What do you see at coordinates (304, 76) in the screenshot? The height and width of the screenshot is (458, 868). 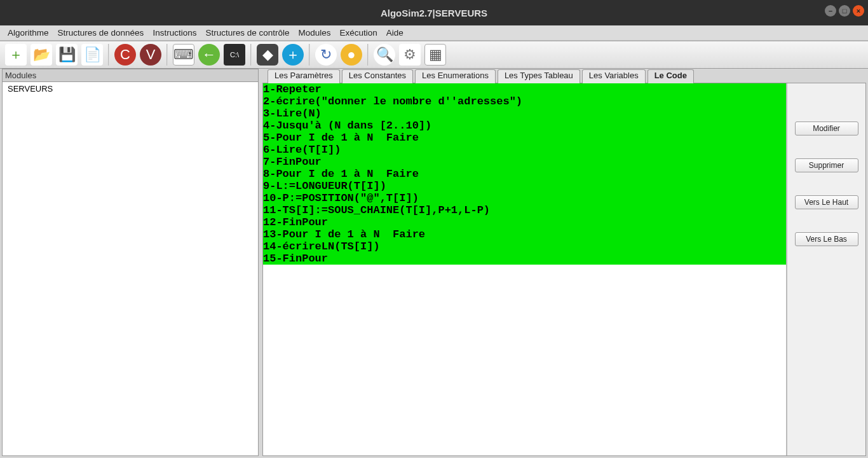 I see `tab-parametres: Les Paramètres` at bounding box center [304, 76].